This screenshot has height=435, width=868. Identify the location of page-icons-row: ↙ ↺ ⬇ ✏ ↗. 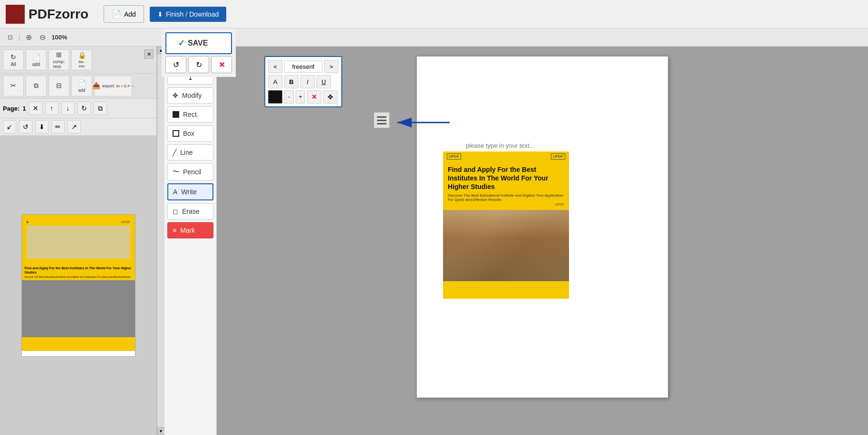
(78, 127).